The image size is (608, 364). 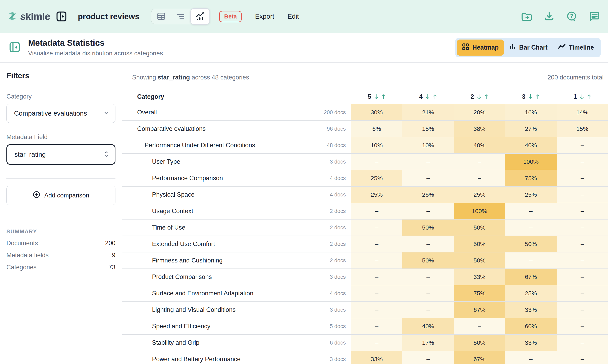 I want to click on topbar-actions: ?, so click(x=560, y=16).